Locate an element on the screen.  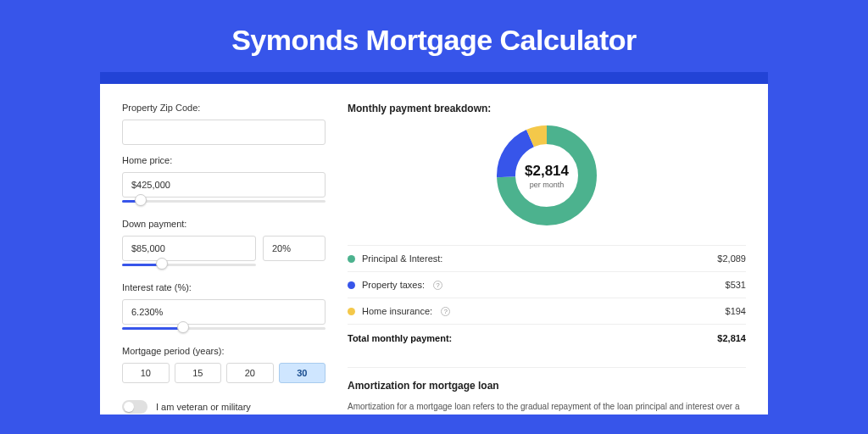
interest-input is located at coordinates (224, 312).